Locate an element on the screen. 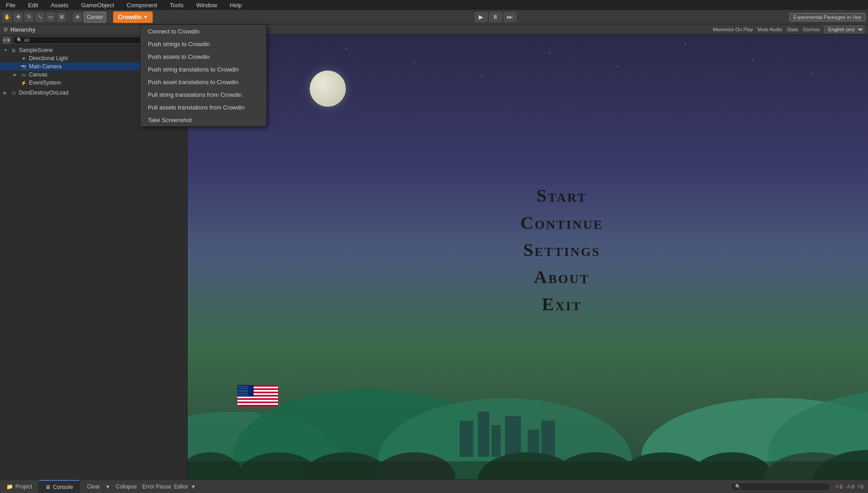  menu-tools: Tools is located at coordinates (177, 5).